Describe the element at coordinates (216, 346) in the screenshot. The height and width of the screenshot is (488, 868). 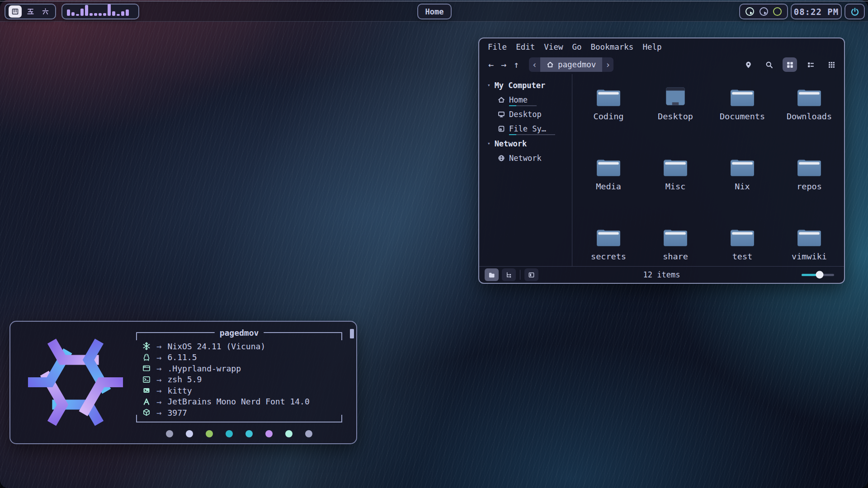
I see `os-value: NixOS 24.11 (Vicuna)` at that location.